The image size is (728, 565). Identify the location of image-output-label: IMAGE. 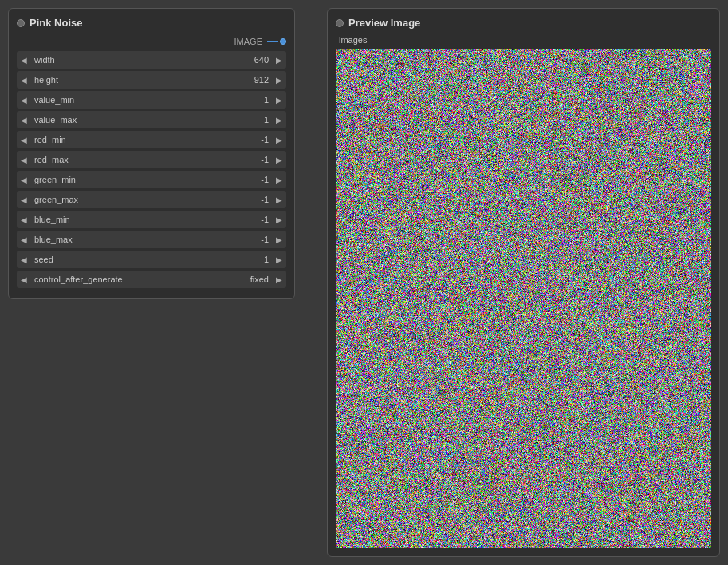
(249, 41).